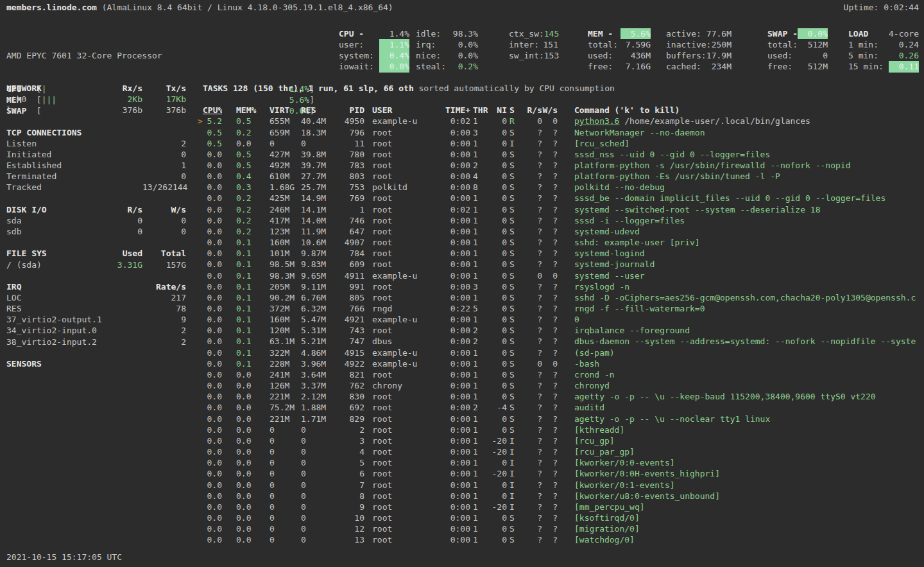 The height and width of the screenshot is (567, 924). What do you see at coordinates (749, 474) in the screenshot?
I see `process-command: [kworker/0:0H-events_highpri]` at bounding box center [749, 474].